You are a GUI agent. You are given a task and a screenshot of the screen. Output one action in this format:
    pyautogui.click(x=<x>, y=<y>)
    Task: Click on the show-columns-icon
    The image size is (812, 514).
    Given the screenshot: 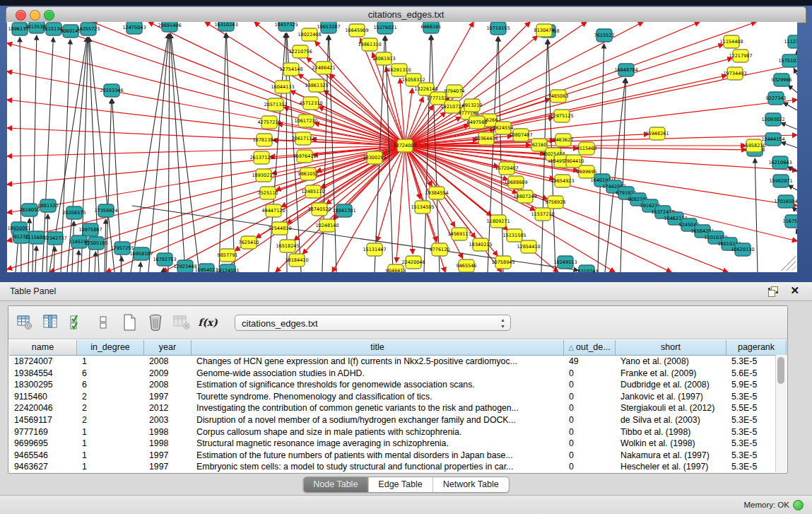 What is the action you would take?
    pyautogui.click(x=51, y=322)
    